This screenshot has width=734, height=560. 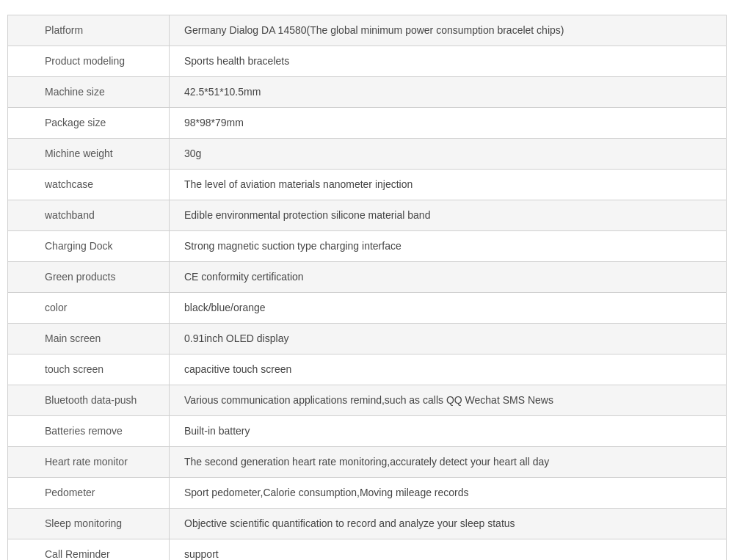 What do you see at coordinates (89, 462) in the screenshot?
I see `spec-label: Heart rate monitor` at bounding box center [89, 462].